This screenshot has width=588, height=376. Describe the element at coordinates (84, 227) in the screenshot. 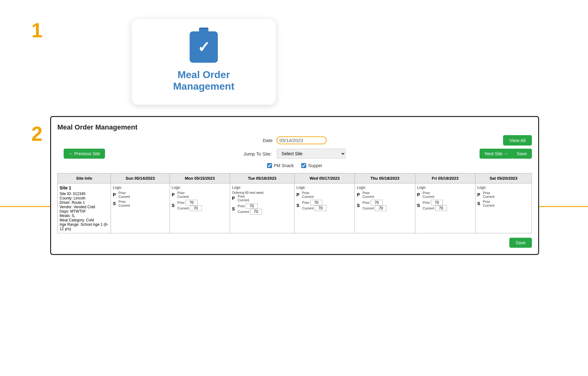

I see `site-age-range: Age Range: School Age 1 (6-12 yrs)` at that location.